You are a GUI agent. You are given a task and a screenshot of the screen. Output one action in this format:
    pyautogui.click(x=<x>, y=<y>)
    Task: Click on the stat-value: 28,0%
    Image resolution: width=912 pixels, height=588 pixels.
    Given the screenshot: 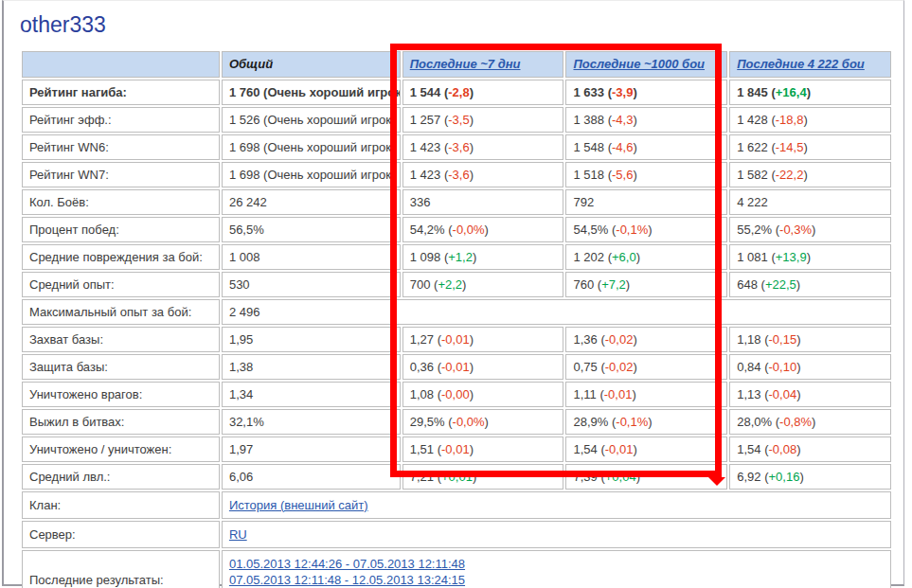 What is the action you would take?
    pyautogui.click(x=754, y=422)
    